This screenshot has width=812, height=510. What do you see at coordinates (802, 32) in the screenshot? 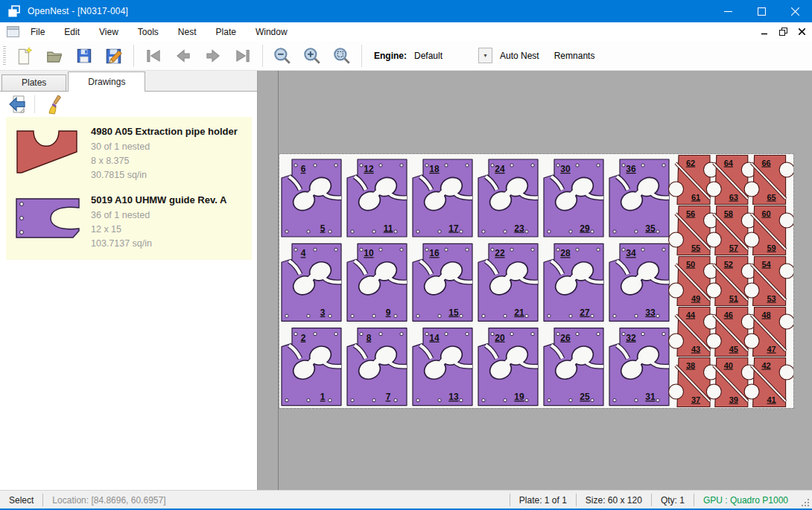
I see `mdi-close-button` at bounding box center [802, 32].